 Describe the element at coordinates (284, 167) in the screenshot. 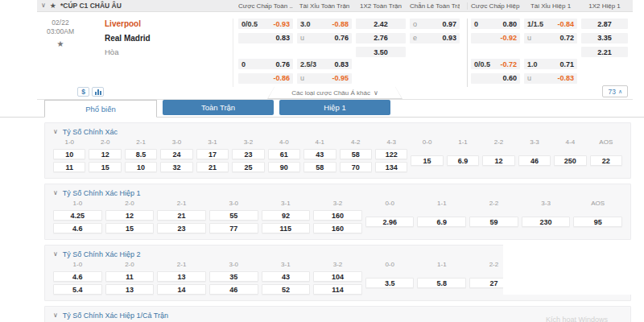

I see `score-odds-cell: 90` at that location.